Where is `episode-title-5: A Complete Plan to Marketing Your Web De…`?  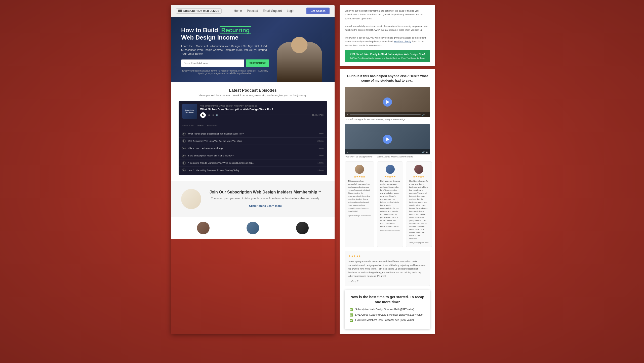 episode-title-5: A Complete Plan to Marketing Your Web De… is located at coordinates (252, 163).